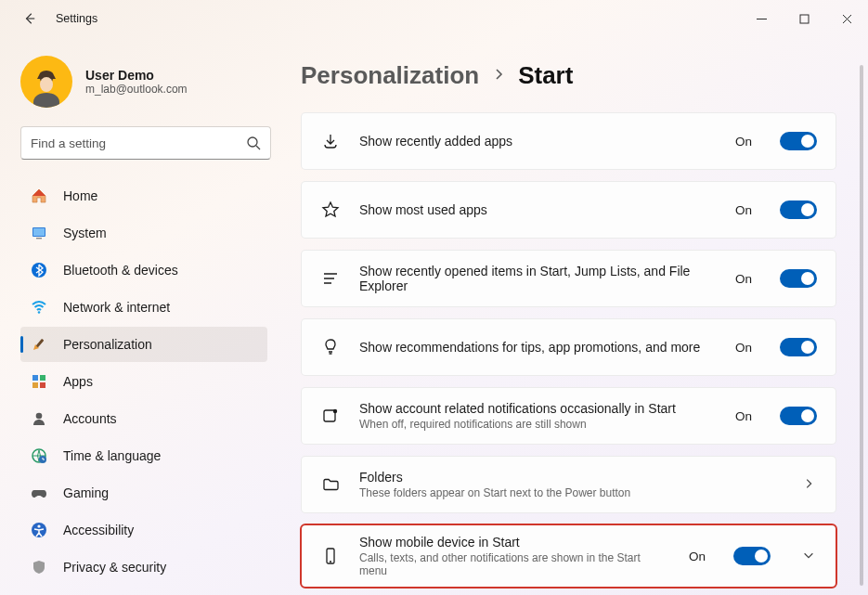 The width and height of the screenshot is (868, 595). Describe the element at coordinates (330, 347) in the screenshot. I see `lightbulb-icon` at that location.